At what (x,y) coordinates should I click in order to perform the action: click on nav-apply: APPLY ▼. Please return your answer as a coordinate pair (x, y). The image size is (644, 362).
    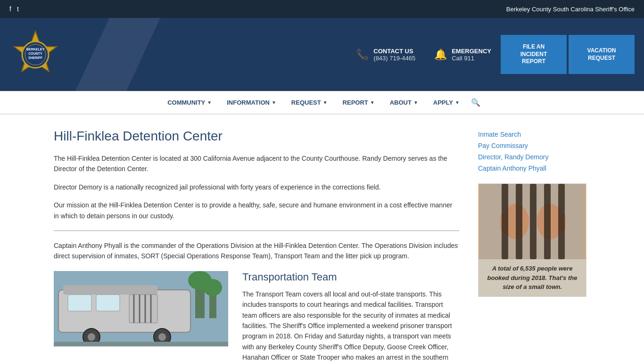
    Looking at the image, I should click on (446, 103).